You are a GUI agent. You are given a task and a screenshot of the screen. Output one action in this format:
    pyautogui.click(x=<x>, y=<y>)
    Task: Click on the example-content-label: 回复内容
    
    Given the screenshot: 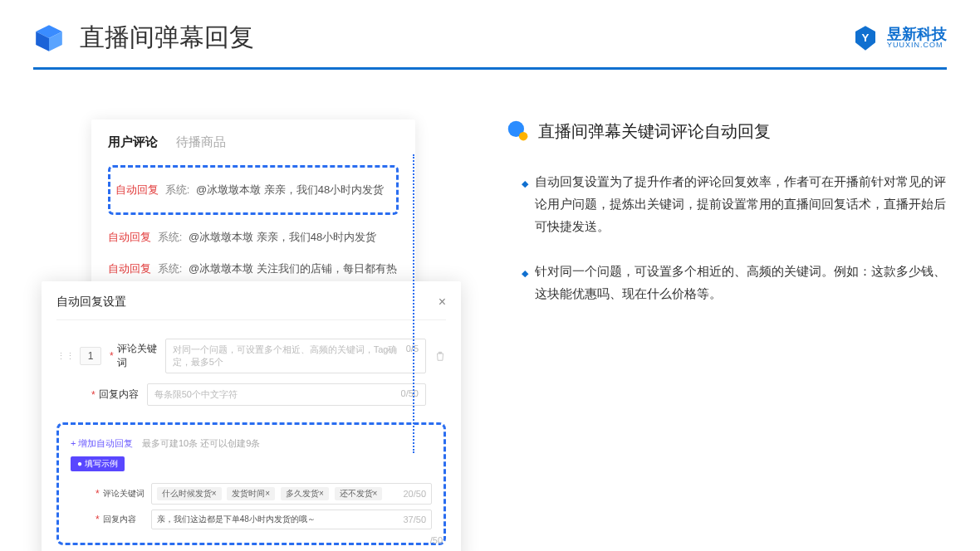 What is the action you would take?
    pyautogui.click(x=127, y=519)
    